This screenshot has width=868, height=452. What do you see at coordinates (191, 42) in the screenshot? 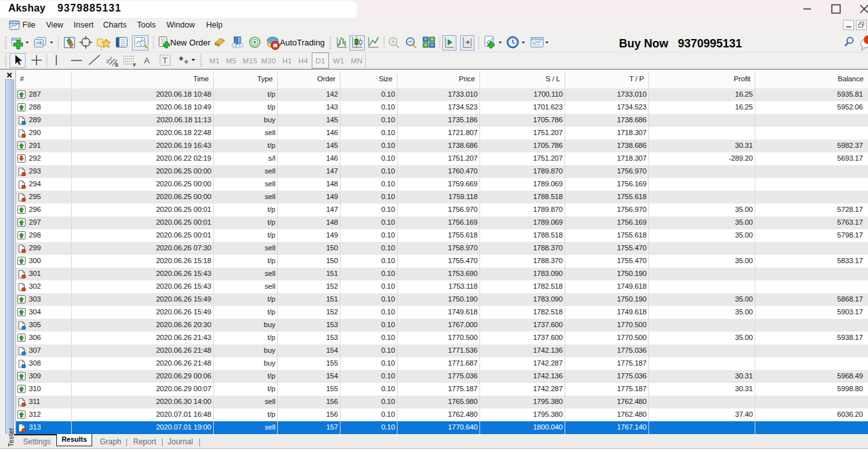
I see `svg-text: New Order` at bounding box center [191, 42].